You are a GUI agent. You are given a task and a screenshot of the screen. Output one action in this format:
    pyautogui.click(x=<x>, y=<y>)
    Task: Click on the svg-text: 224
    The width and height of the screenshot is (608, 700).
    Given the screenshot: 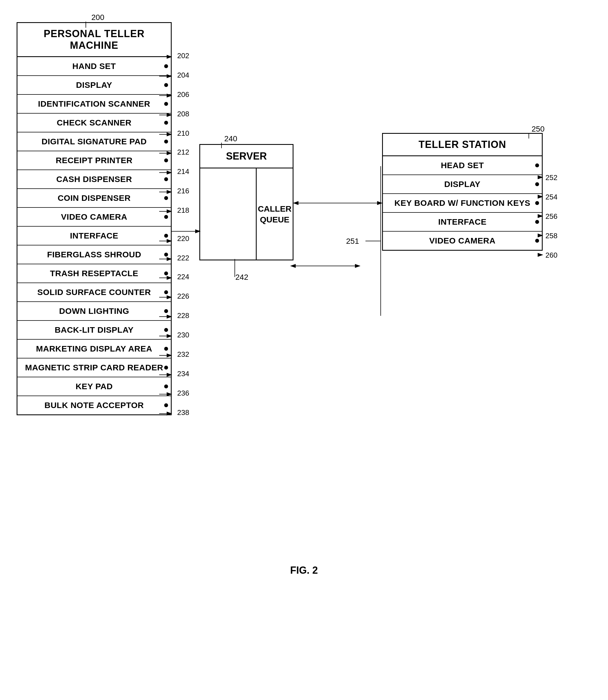 What is the action you would take?
    pyautogui.click(x=183, y=277)
    